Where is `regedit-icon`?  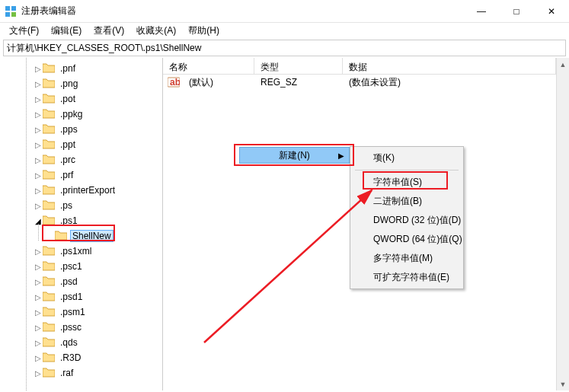
regedit-icon is located at coordinates (11, 11).